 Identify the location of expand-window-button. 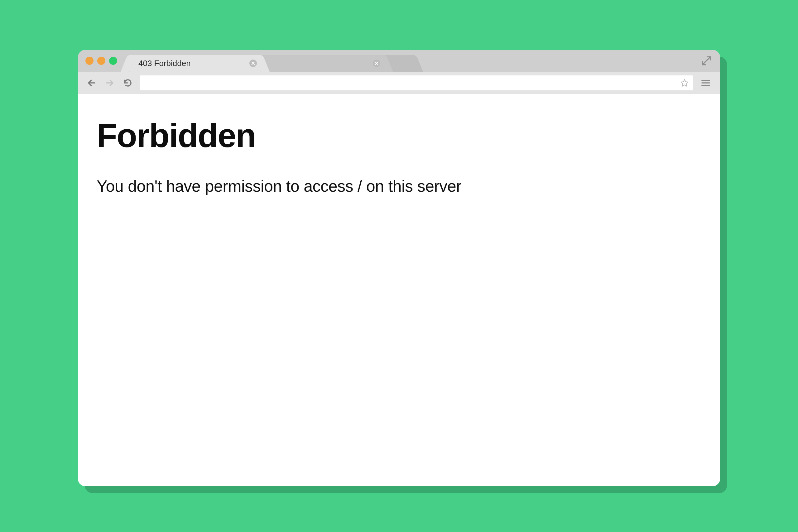
(706, 61).